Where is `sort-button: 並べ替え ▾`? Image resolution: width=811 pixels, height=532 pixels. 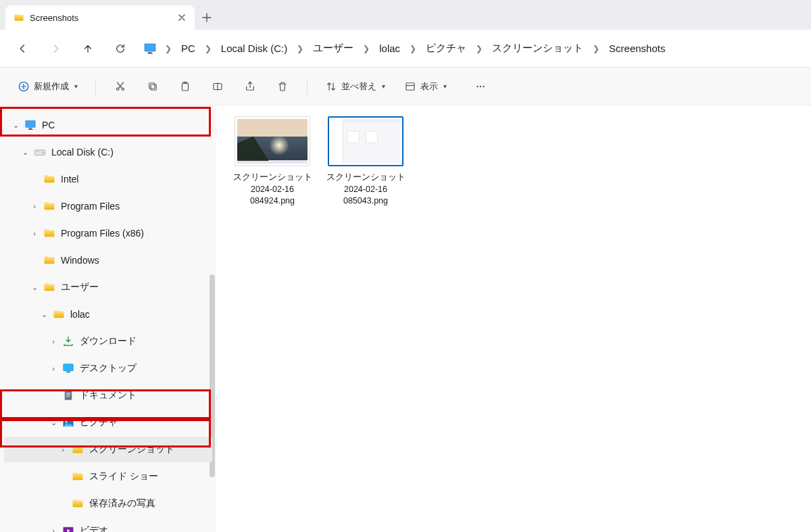
sort-button: 並べ替え ▾ is located at coordinates (355, 87).